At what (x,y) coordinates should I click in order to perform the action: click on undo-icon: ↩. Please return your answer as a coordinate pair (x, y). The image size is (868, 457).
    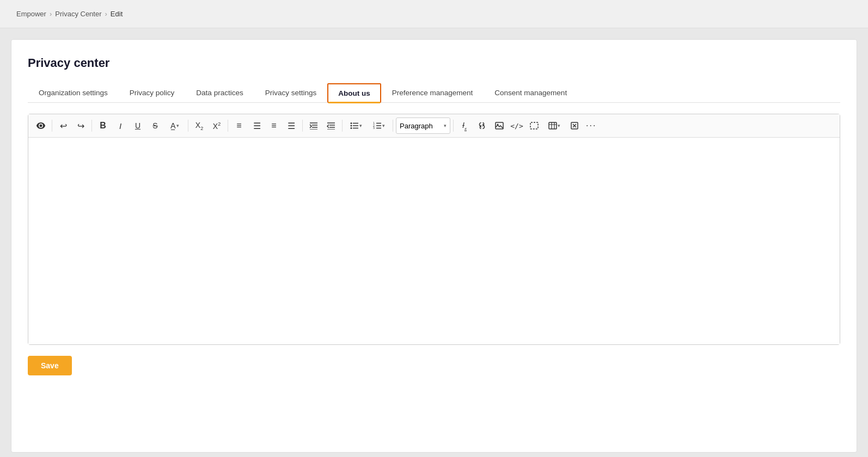
    Looking at the image, I should click on (63, 126).